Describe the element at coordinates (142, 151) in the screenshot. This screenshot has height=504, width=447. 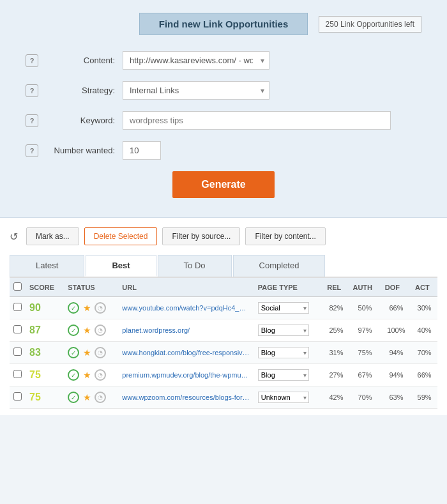
I see `number-input` at that location.